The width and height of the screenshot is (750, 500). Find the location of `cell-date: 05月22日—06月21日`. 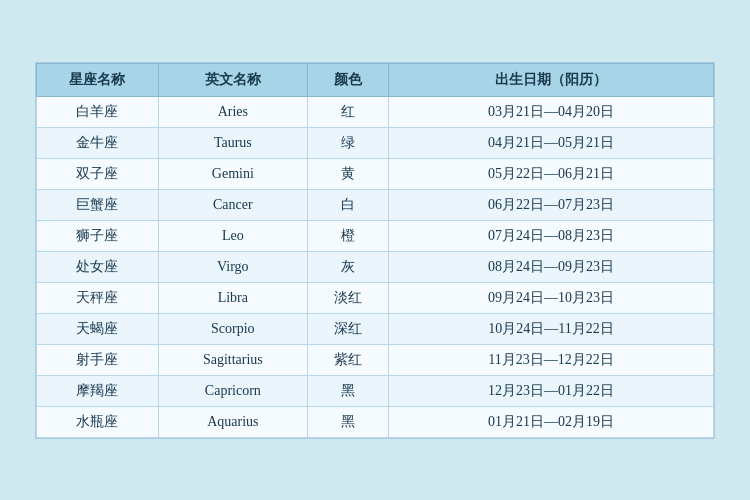

cell-date: 05月22日—06月21日 is located at coordinates (552, 174).